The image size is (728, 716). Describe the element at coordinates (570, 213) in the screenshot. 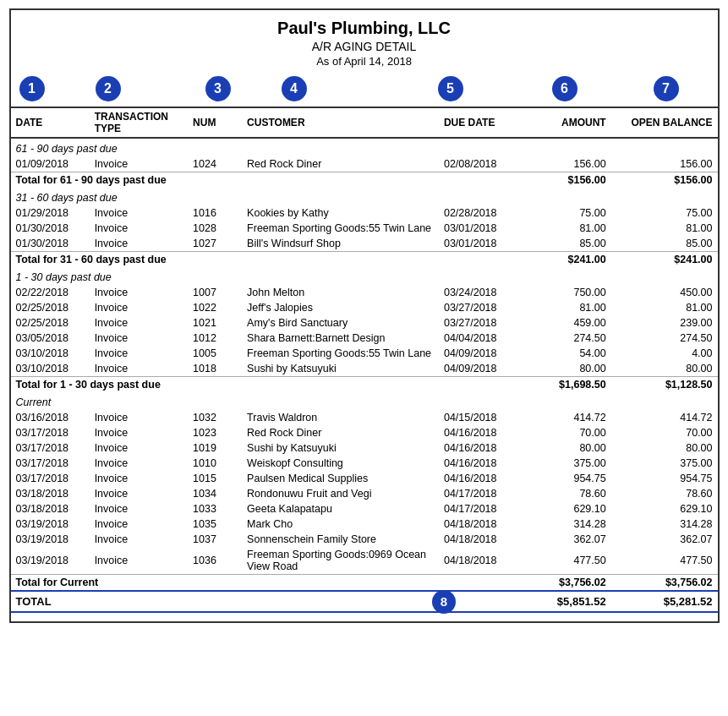

I see `cell-amount: 75.00` at that location.